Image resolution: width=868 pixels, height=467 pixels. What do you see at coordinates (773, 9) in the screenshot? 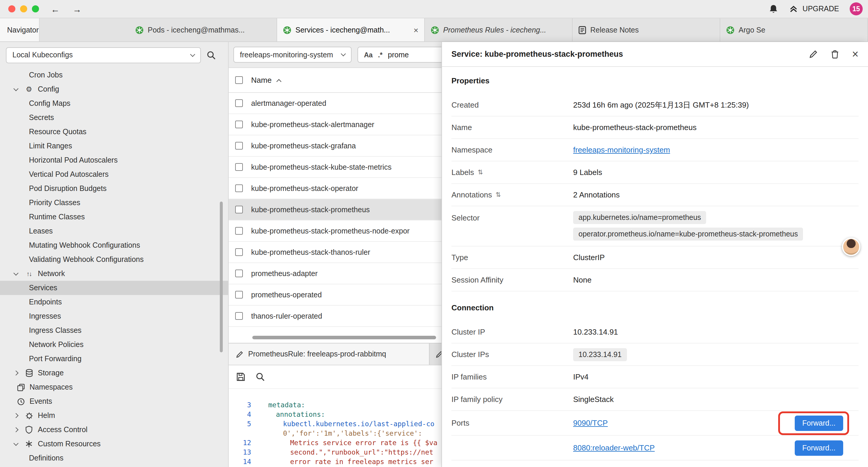
I see `bell-icon` at bounding box center [773, 9].